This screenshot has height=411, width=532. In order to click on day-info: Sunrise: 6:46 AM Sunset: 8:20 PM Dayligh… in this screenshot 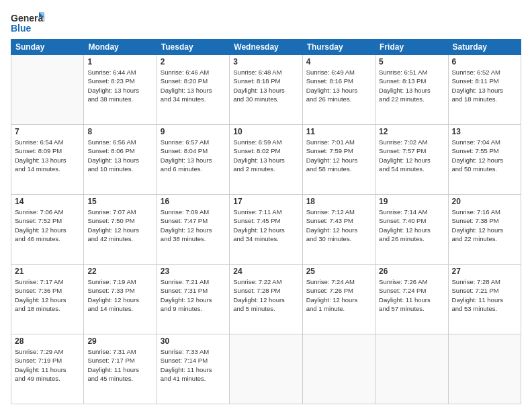, I will do `click(193, 86)`.